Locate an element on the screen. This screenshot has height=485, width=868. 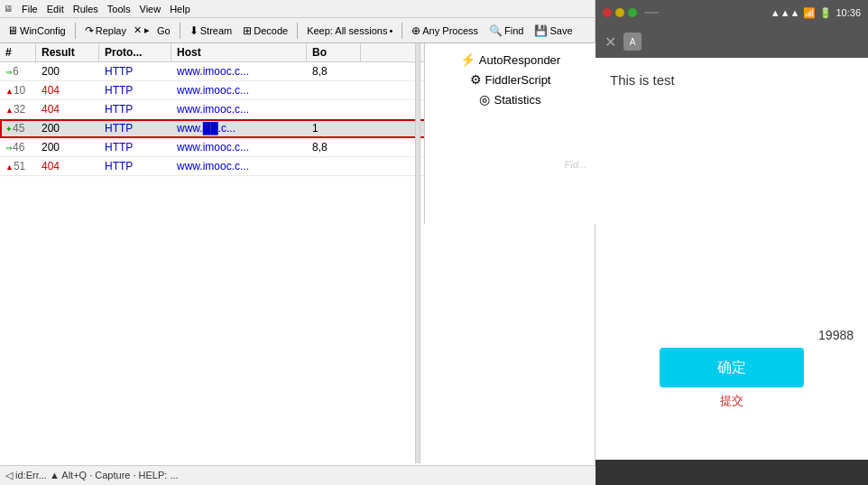
android-close-button: ✕ is located at coordinates (610, 42).